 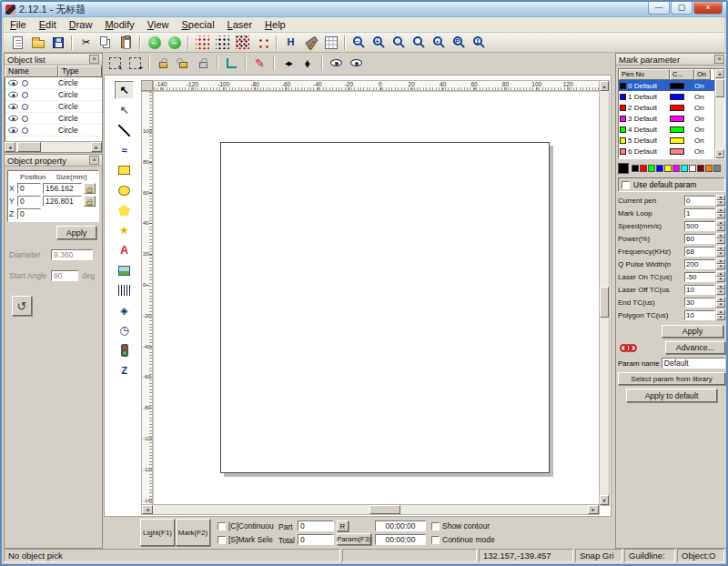 What do you see at coordinates (459, 43) in the screenshot?
I see `zoom-page-icon: P` at bounding box center [459, 43].